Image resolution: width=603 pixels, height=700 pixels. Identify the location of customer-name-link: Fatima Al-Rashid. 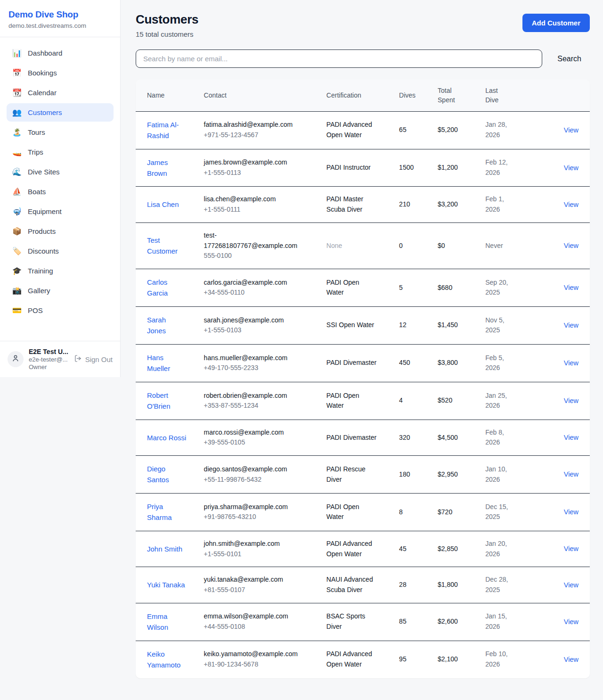
(167, 130).